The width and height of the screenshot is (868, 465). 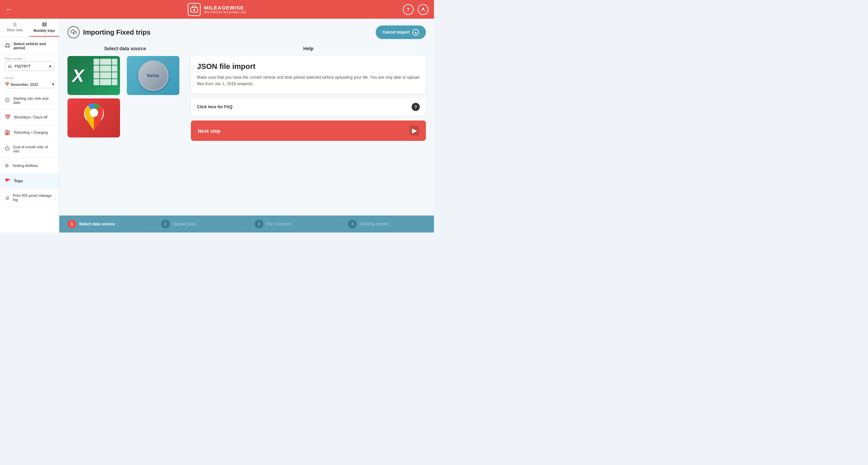 What do you see at coordinates (414, 131) in the screenshot?
I see `next-arrow-icon: ▶` at bounding box center [414, 131].